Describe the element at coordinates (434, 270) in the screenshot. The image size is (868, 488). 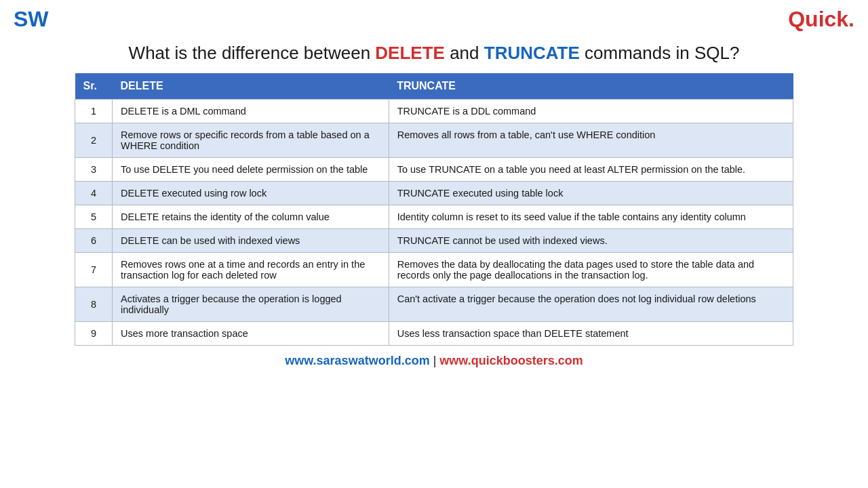
I see `table-row: 7Removes rows one at a time and records …` at that location.